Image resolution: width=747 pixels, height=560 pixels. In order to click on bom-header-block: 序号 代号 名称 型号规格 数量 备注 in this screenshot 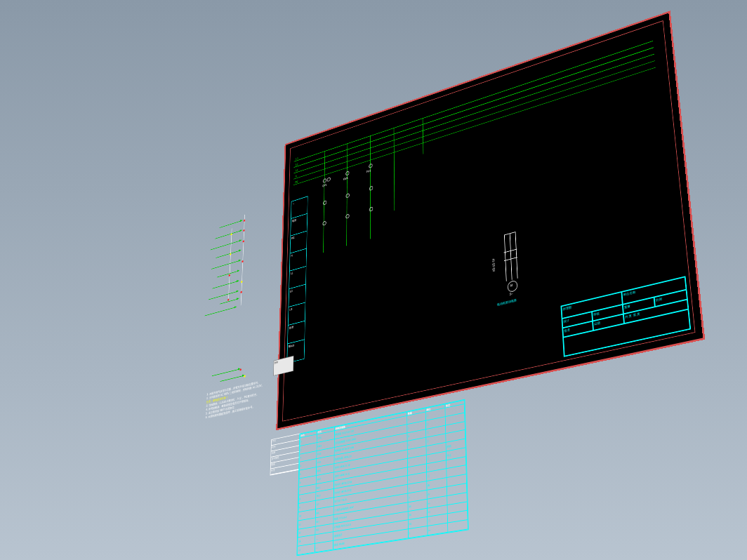, I will do `click(285, 454)`.